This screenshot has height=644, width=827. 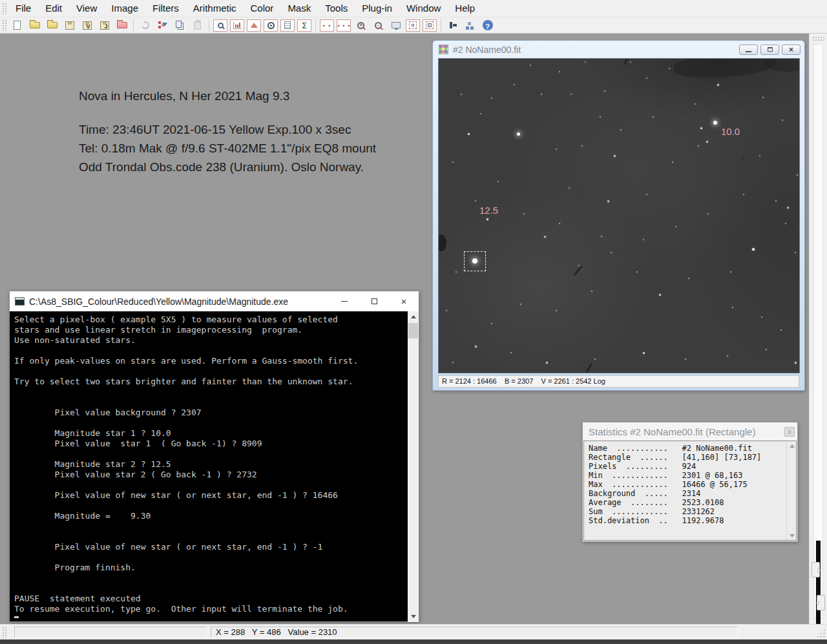 What do you see at coordinates (690, 431) in the screenshot?
I see `statistics-titlebar: Statistics #2 NoName00.fit (Rectangle) x` at bounding box center [690, 431].